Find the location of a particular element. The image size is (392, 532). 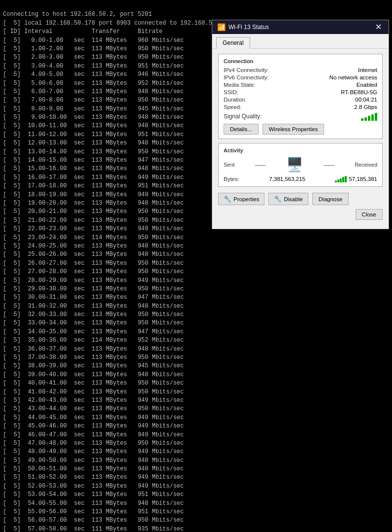

bytes-row: Bytes: 7,381,563,215 57,185,381 is located at coordinates (300, 179).